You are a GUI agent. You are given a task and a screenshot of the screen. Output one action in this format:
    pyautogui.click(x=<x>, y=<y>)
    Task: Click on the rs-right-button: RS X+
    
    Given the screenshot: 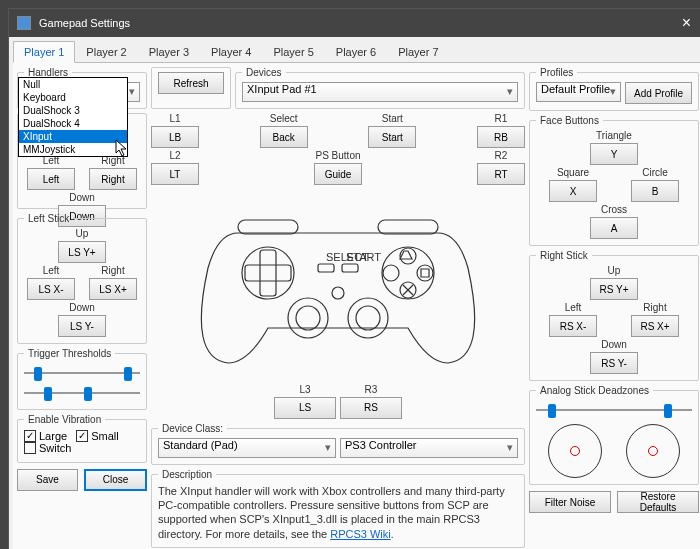 What is the action you would take?
    pyautogui.click(x=655, y=326)
    